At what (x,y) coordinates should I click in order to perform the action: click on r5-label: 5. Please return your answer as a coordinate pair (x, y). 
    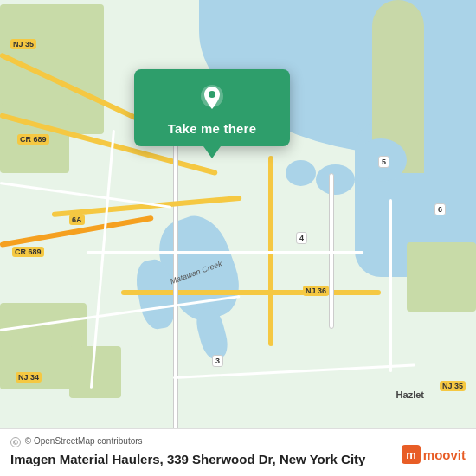
    Looking at the image, I should click on (384, 162).